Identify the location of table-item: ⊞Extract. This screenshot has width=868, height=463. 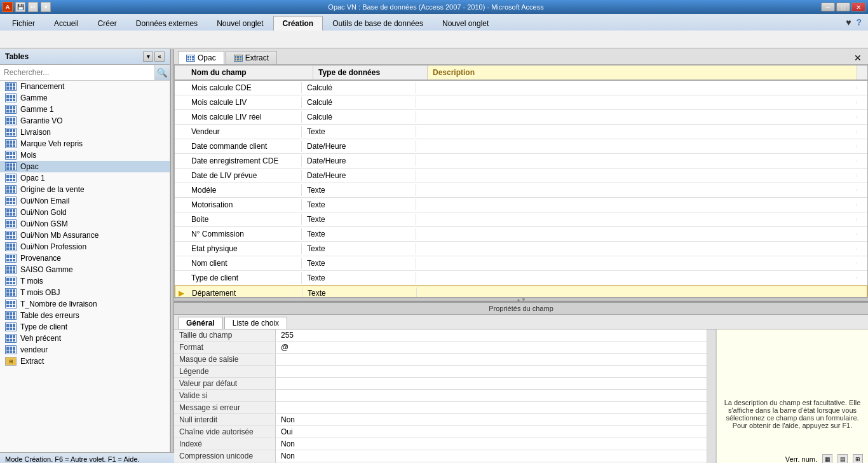
(85, 361).